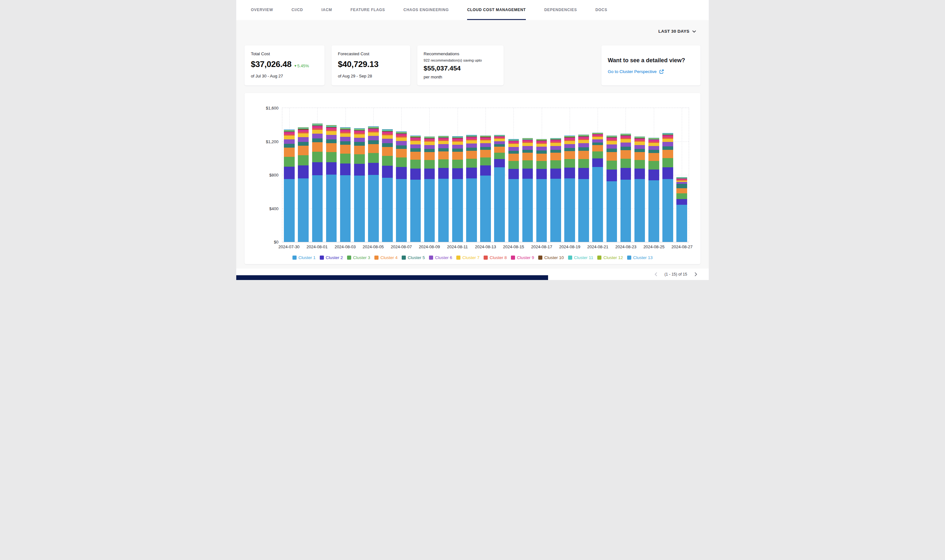 This screenshot has width=945, height=560. I want to click on legend-item-cluster-3: Cluster 3, so click(359, 257).